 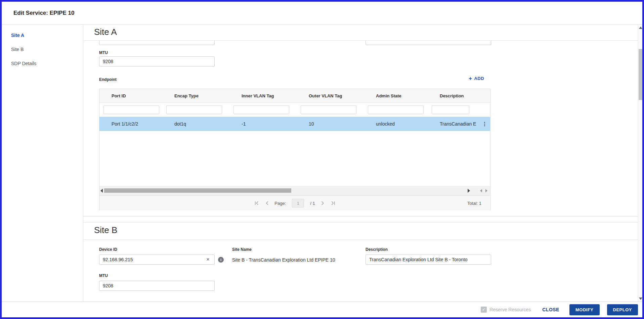 I want to click on dialog-title: Edit Service: EPIPE 10, so click(x=44, y=13).